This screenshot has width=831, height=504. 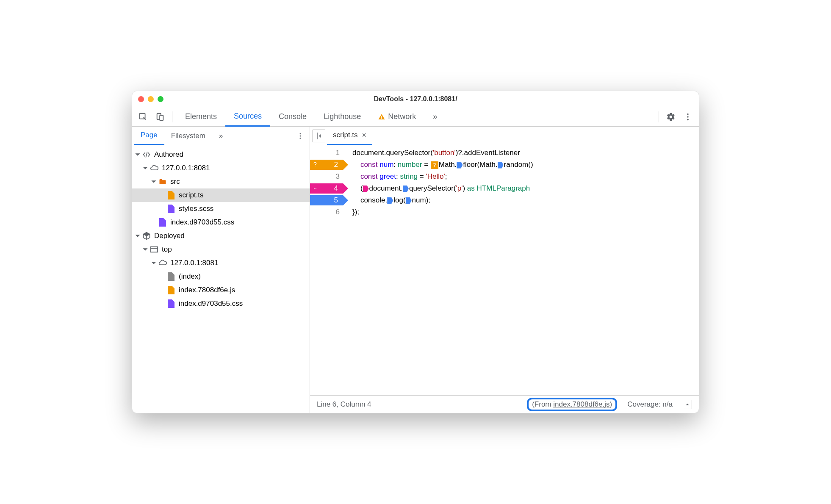 I want to click on close-window-button, so click(x=141, y=99).